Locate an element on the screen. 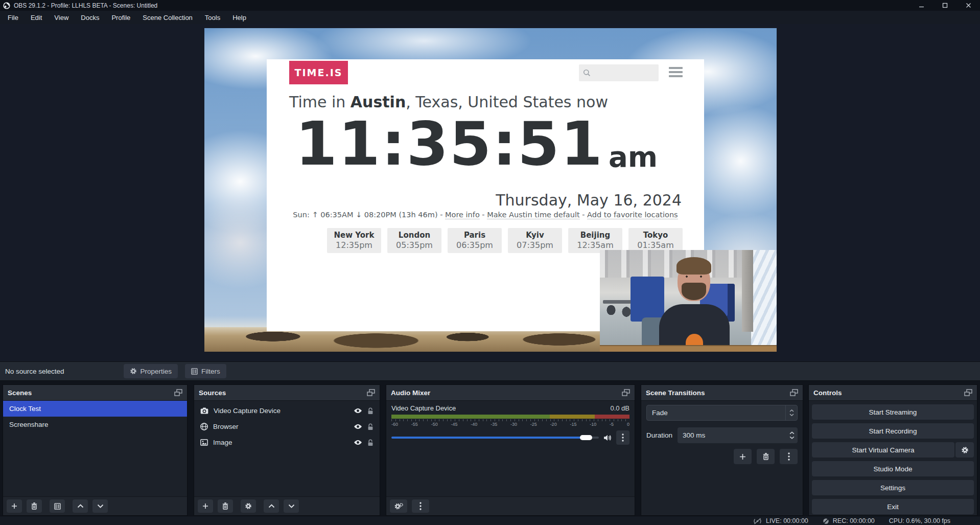  add-scene-button is located at coordinates (14, 506).